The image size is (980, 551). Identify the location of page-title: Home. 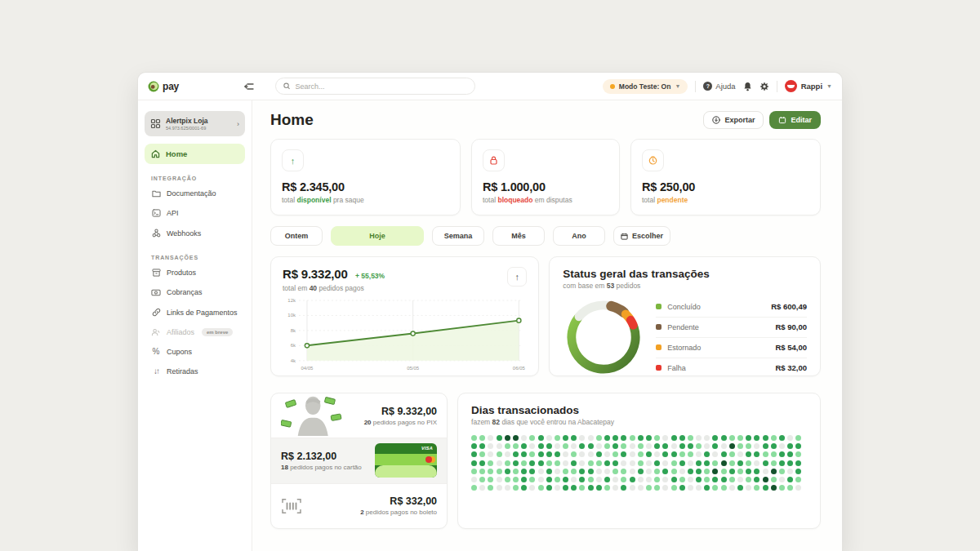
(292, 120).